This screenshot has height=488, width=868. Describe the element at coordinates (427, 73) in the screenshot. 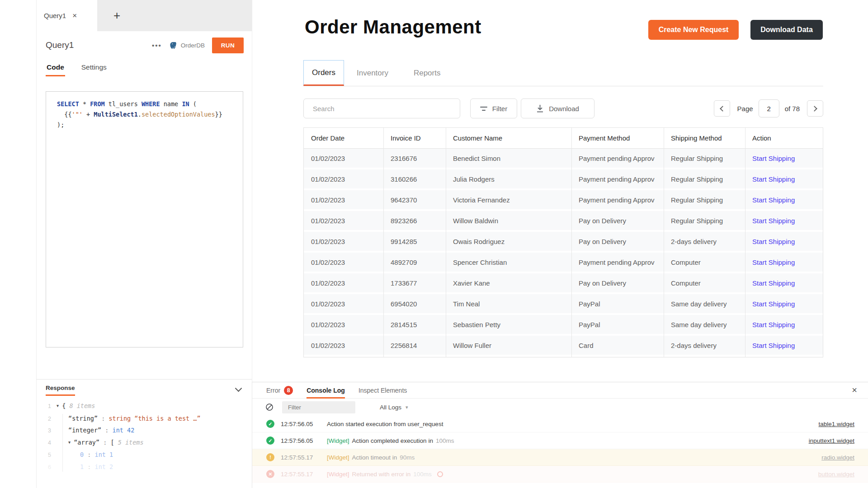

I see `tab-reports: Reports` at that location.